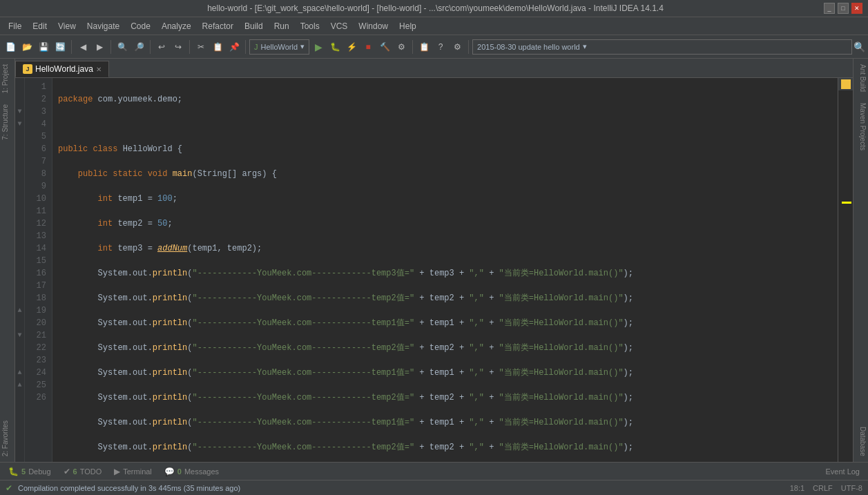 Image resolution: width=868 pixels, height=495 pixels. What do you see at coordinates (15, 26) in the screenshot?
I see `menu-file: File` at bounding box center [15, 26].